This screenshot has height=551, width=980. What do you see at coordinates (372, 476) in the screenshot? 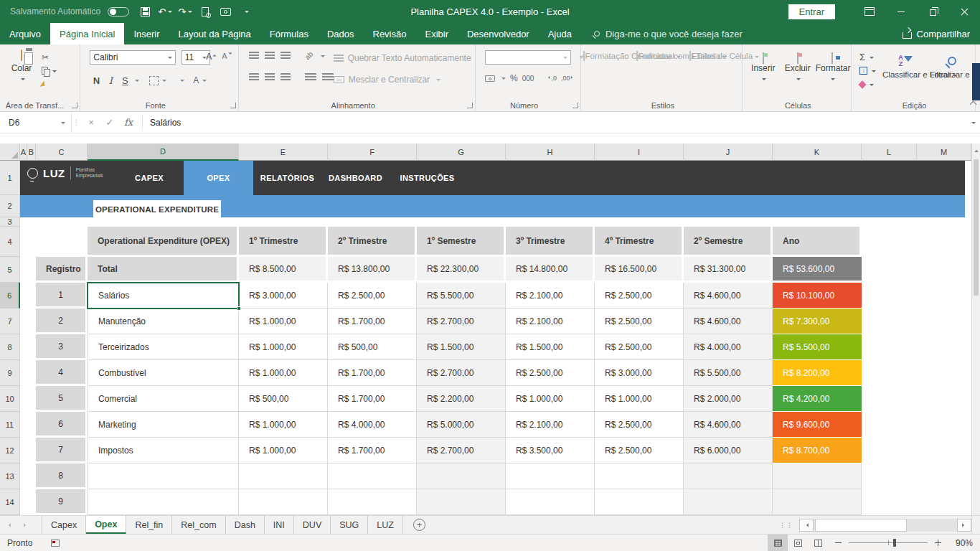
I see `cell-F13` at bounding box center [372, 476].